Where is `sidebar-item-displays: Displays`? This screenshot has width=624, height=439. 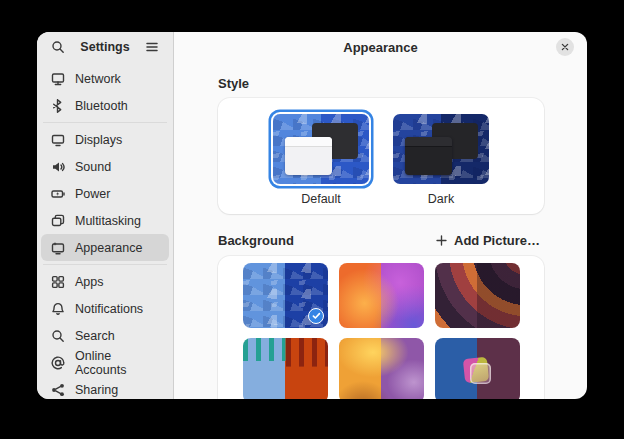
sidebar-item-displays: Displays is located at coordinates (105, 140).